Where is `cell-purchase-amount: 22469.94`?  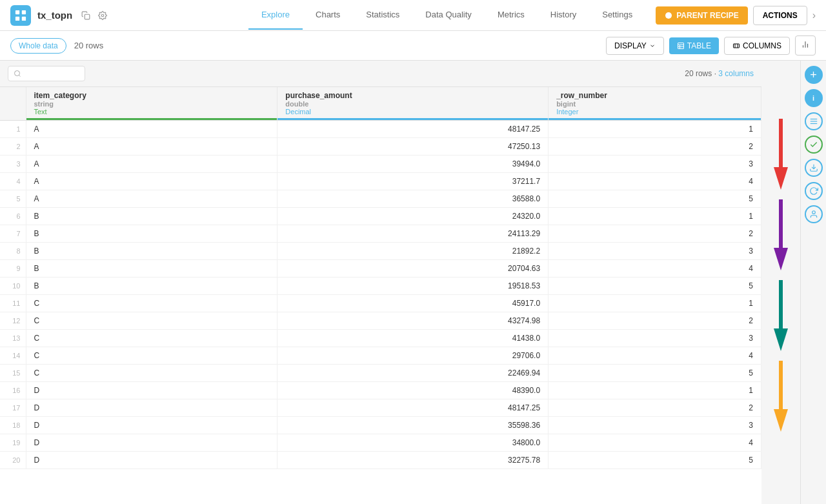 cell-purchase-amount: 22469.94 is located at coordinates (413, 373).